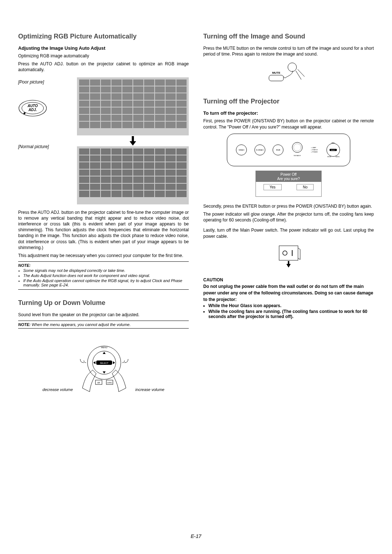 The height and width of the screenshot is (554, 392). What do you see at coordinates (289, 233) in the screenshot?
I see `text-turnoff-4: Lastly, turn off the Main Power switch. …` at bounding box center [289, 233].